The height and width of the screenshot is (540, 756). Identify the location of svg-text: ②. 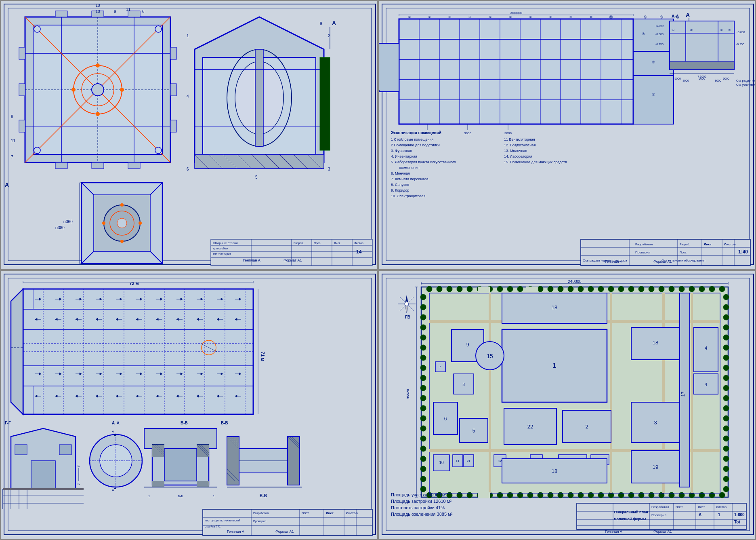
(691, 30).